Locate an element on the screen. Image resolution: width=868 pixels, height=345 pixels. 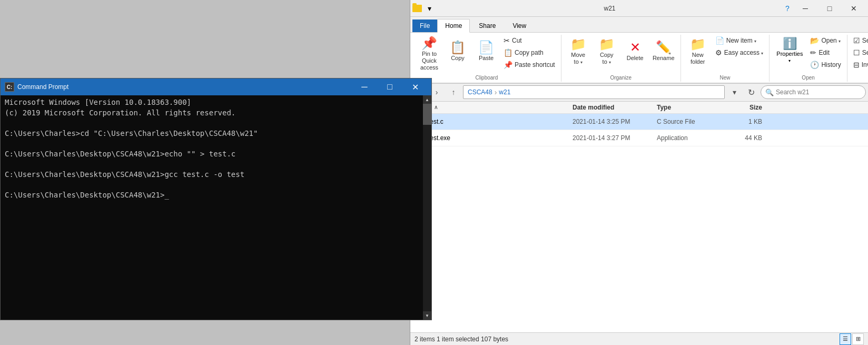
open-buttons: ℹ️ Properties ▾ 📂 Open ▾ ✏ Edit 🕐 is located at coordinates (808, 54).